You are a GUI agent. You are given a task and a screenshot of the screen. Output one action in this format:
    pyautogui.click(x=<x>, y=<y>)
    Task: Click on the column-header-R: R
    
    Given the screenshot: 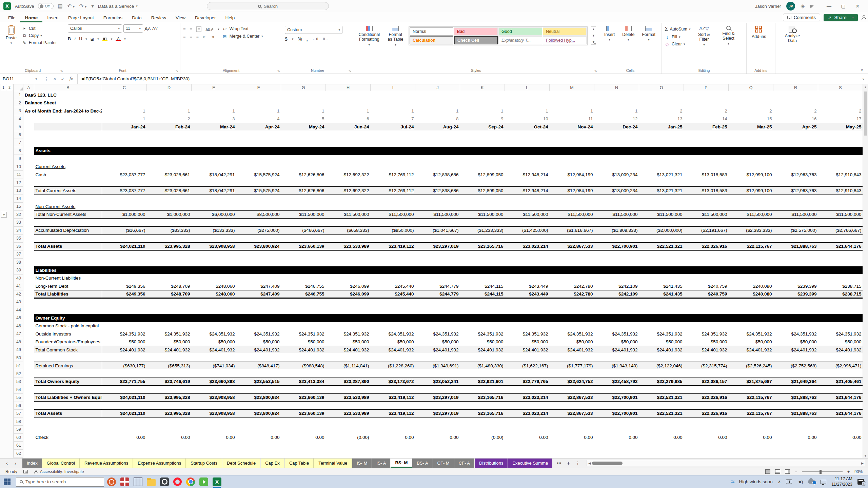 What is the action you would take?
    pyautogui.click(x=796, y=88)
    